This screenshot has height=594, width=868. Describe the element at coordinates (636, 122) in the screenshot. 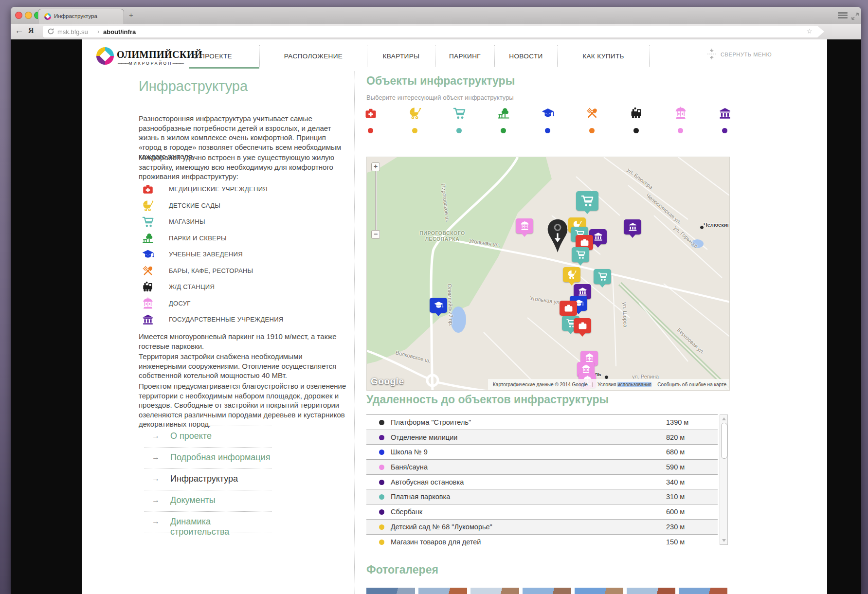

I see `category-railway` at that location.